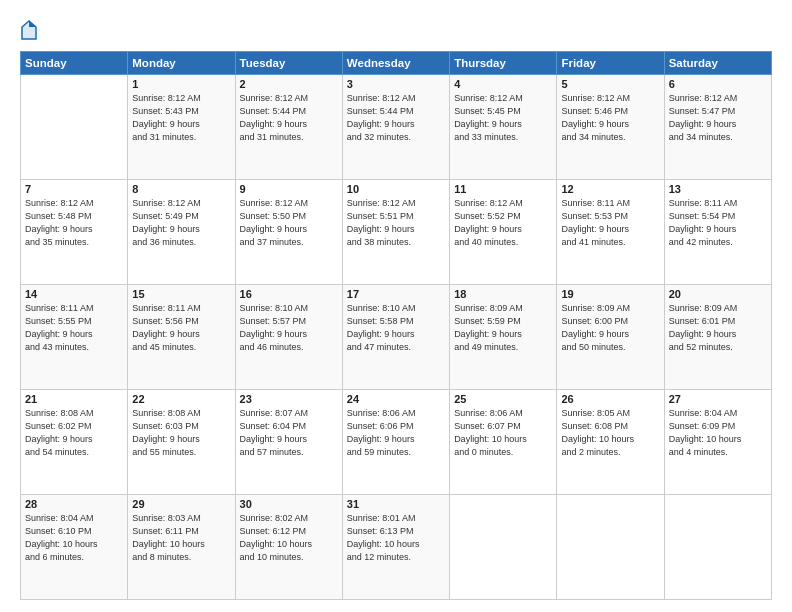  I want to click on day-info: Sunrise: 8:09 AMSunset: 5:59 PMDaylight:…, so click(503, 328).